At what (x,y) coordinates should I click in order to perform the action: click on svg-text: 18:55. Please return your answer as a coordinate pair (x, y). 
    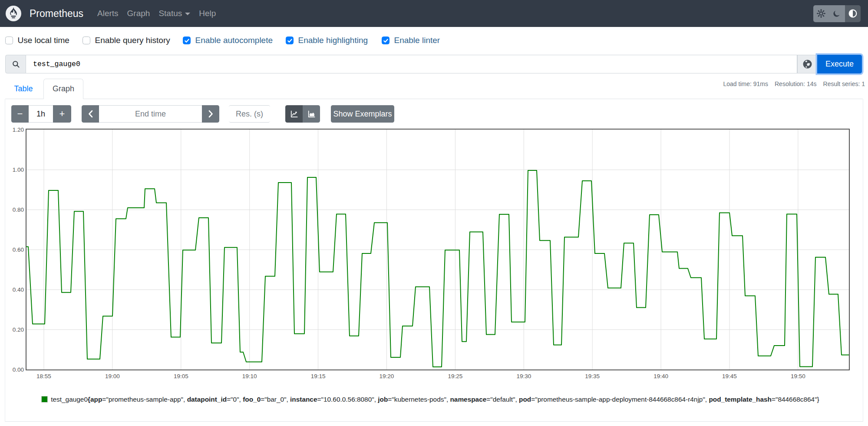
    Looking at the image, I should click on (44, 376).